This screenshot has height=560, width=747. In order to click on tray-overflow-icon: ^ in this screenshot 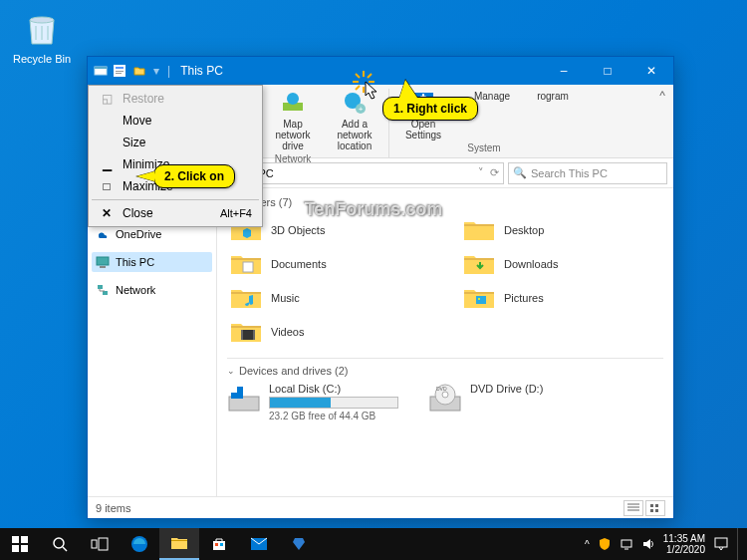, I will do `click(588, 544)`.